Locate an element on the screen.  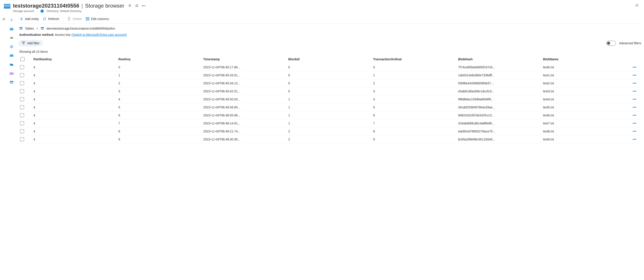
col-transactionordinal: TransactionOrdinal is located at coordinates (416, 59).